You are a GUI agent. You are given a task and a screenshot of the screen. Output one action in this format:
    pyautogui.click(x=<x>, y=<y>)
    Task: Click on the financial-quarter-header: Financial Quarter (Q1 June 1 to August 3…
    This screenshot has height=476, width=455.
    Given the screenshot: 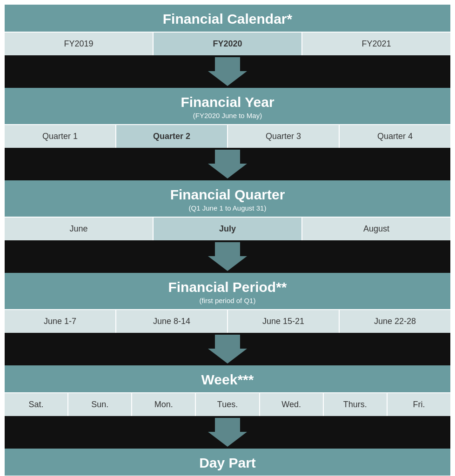 What is the action you would take?
    pyautogui.click(x=228, y=198)
    